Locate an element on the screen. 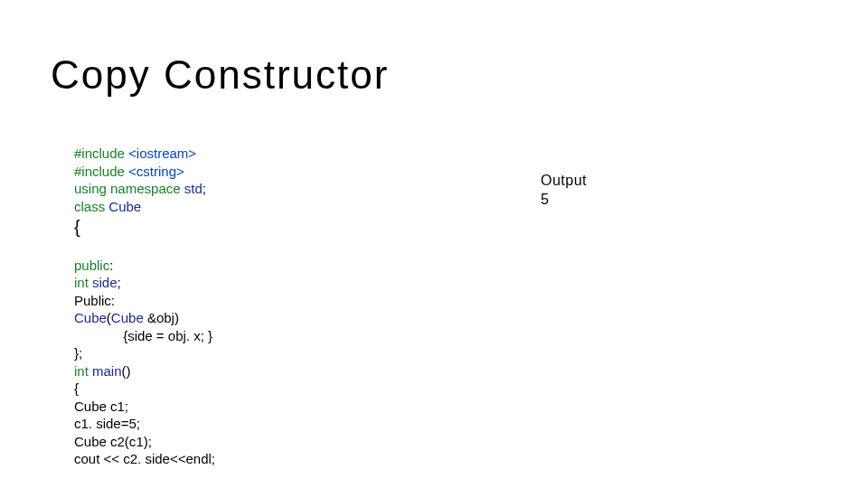  text: side = obj. x is located at coordinates (164, 336).